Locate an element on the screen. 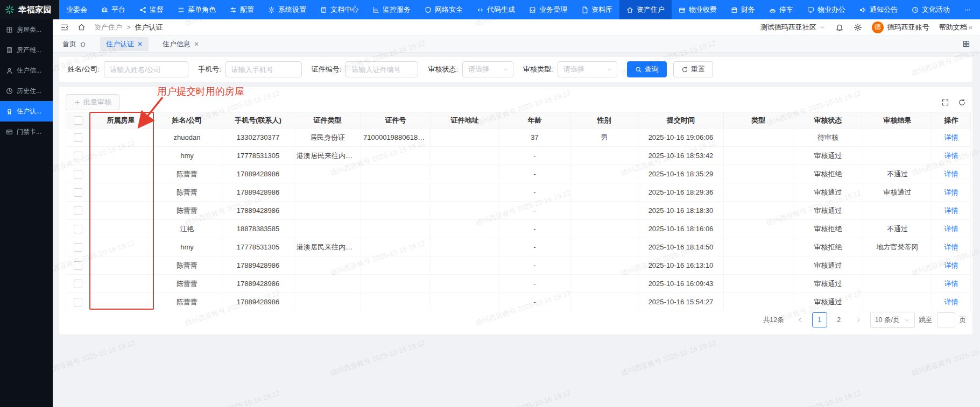 The width and height of the screenshot is (980, 407). nav-item: 网络安全 is located at coordinates (443, 10).